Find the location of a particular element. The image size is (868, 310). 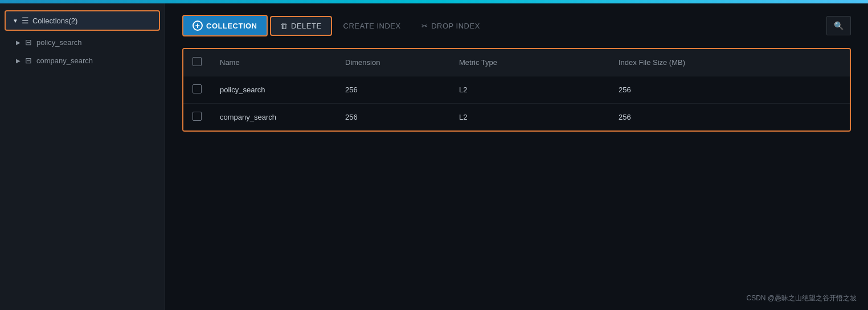

database-icon-2: ⊟ is located at coordinates (28, 60).